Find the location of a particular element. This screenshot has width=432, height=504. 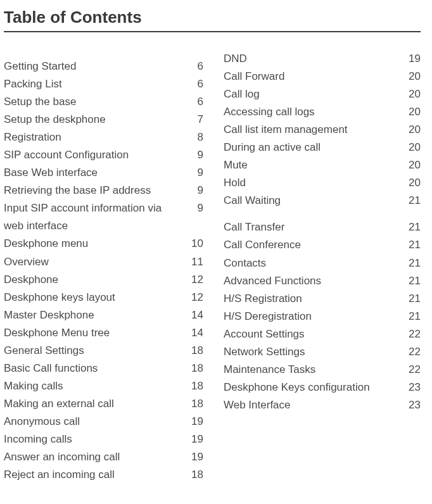

toc-entry: Making an external call18 is located at coordinates (104, 404).